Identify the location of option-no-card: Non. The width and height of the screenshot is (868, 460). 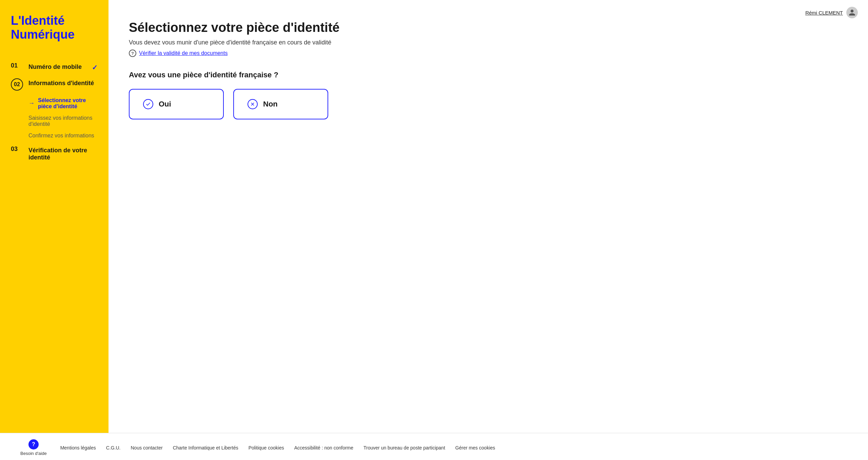
(281, 104).